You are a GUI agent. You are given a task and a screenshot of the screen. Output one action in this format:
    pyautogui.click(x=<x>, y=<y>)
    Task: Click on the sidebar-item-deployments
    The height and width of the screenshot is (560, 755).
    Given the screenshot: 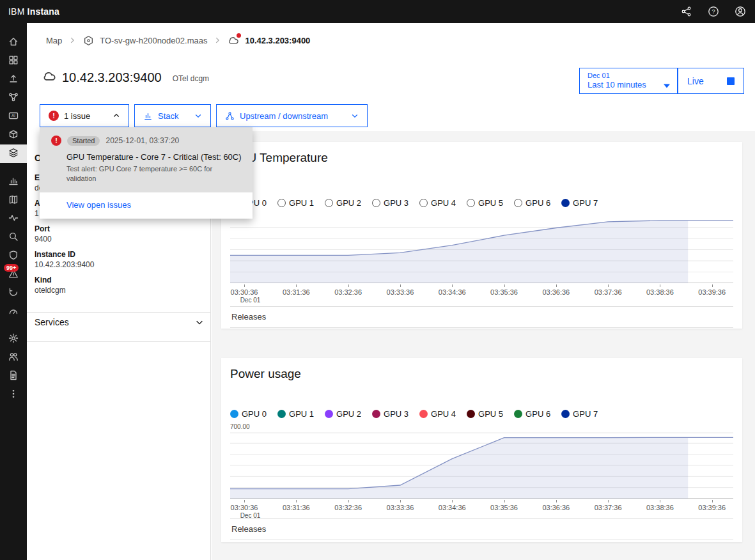 What is the action you would take?
    pyautogui.click(x=13, y=79)
    